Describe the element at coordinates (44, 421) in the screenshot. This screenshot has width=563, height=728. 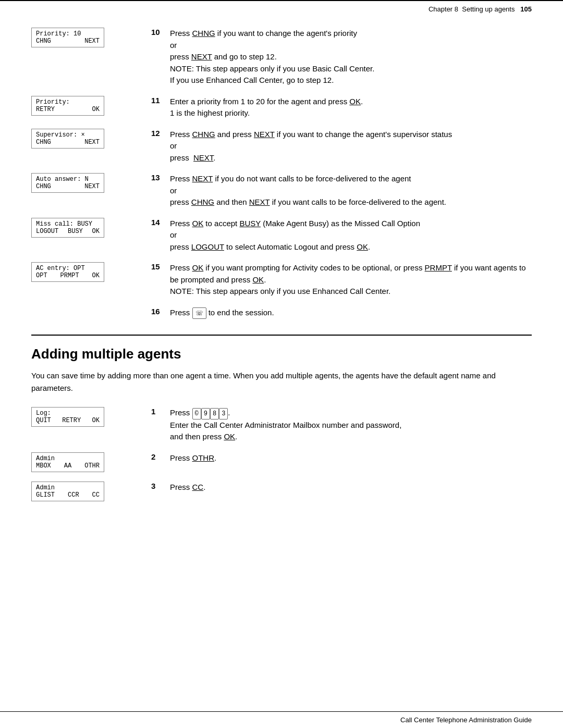
I see `add-step-1-quit: QUIT` at that location.